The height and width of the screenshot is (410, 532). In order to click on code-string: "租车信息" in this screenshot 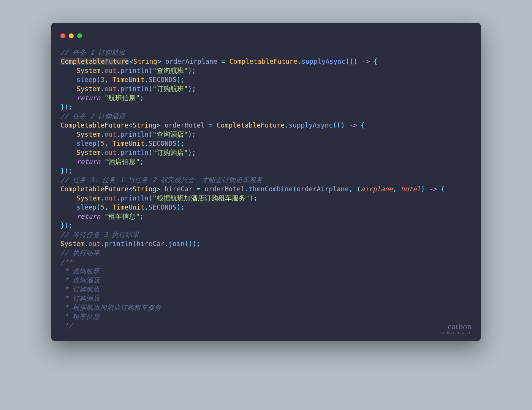, I will do `click(122, 216)`.